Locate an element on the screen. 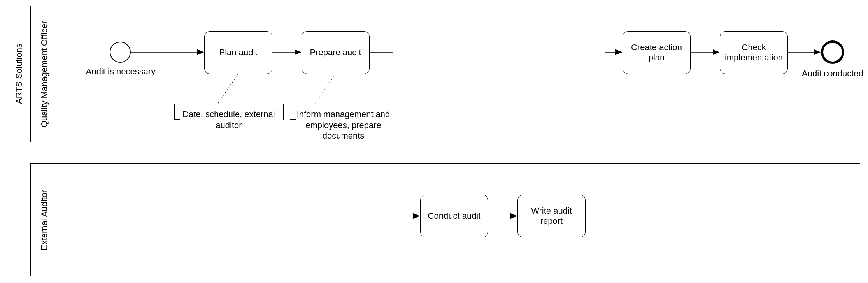 The image size is (868, 283). end-event-label: Audit conducted is located at coordinates (833, 74).